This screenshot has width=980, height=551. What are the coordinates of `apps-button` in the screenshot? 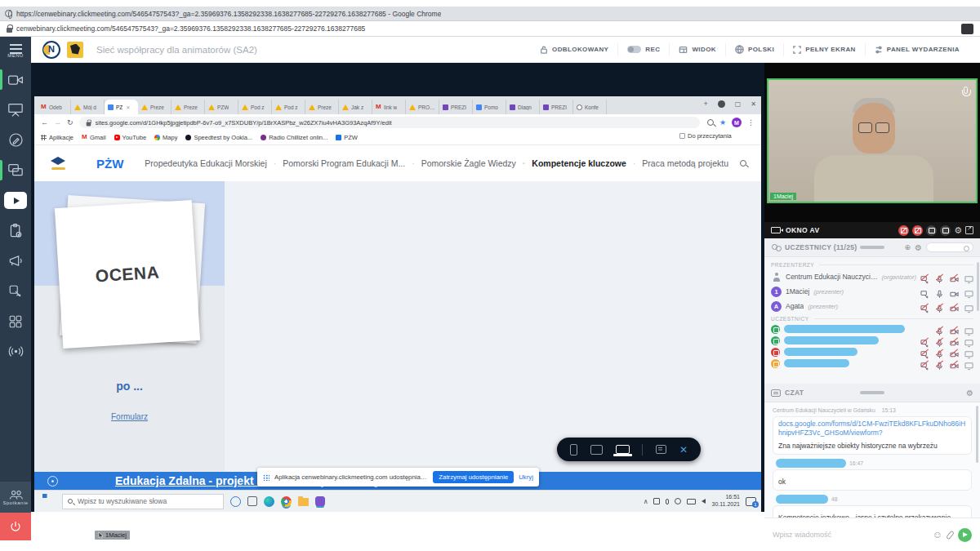 It's located at (16, 322).